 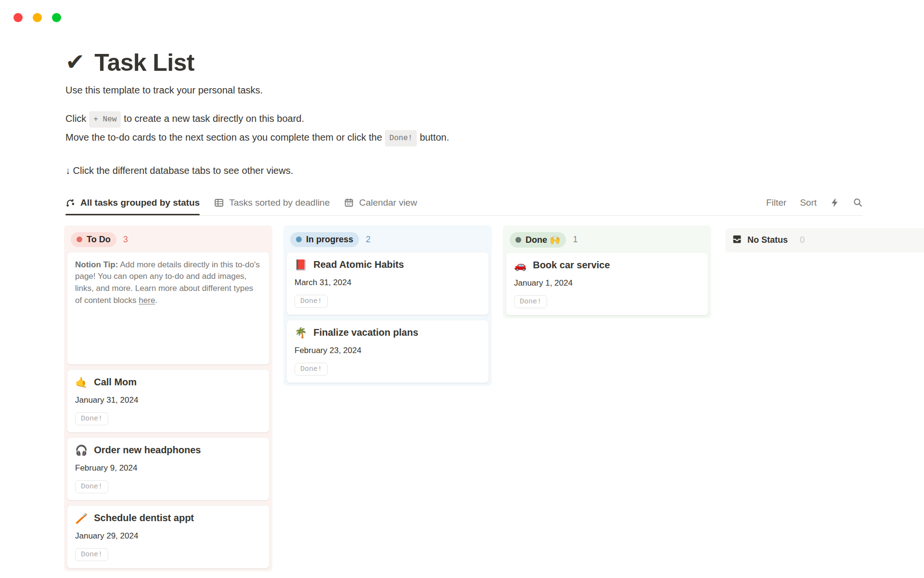 I want to click on column-header-inprogress: In progress2, so click(x=388, y=240).